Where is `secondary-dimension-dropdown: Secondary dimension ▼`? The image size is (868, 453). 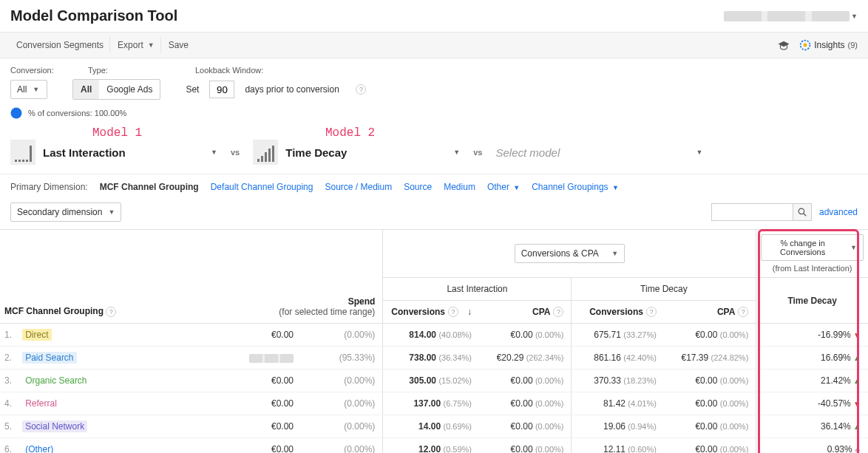 secondary-dimension-dropdown: Secondary dimension ▼ is located at coordinates (66, 212).